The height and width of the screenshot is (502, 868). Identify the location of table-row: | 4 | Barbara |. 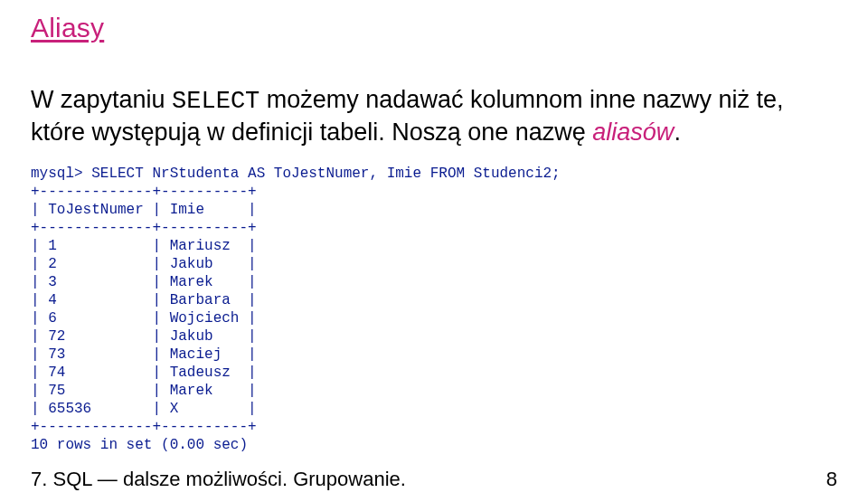
(144, 300).